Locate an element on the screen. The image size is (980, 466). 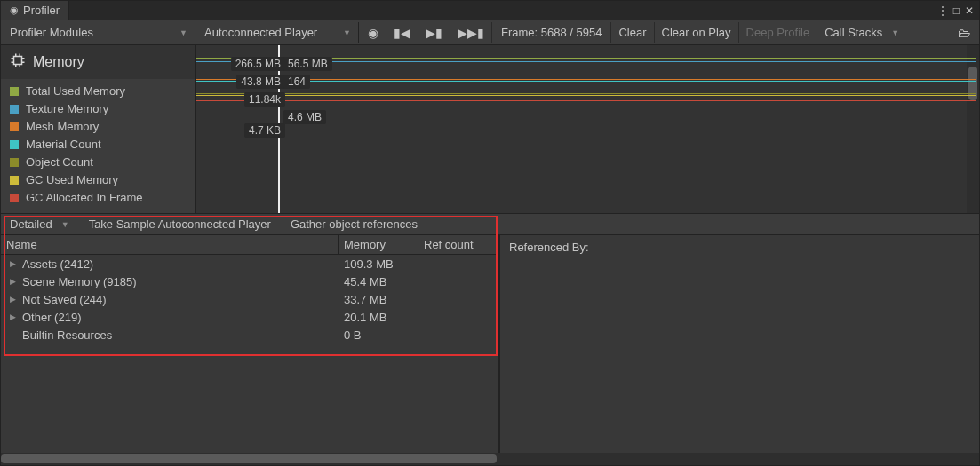
call-stacks-dropdown: Call Stacks ▼ is located at coordinates (860, 33).